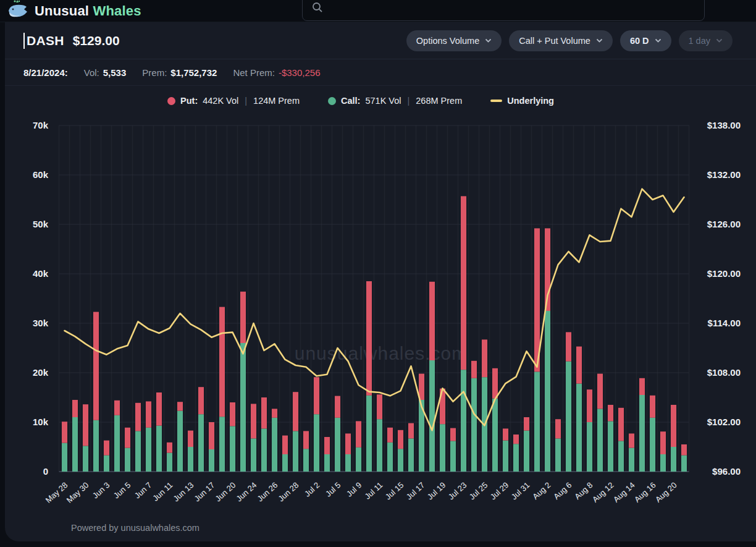 This screenshot has width=756, height=547. I want to click on date-range-dropdown: 60 D, so click(646, 41).